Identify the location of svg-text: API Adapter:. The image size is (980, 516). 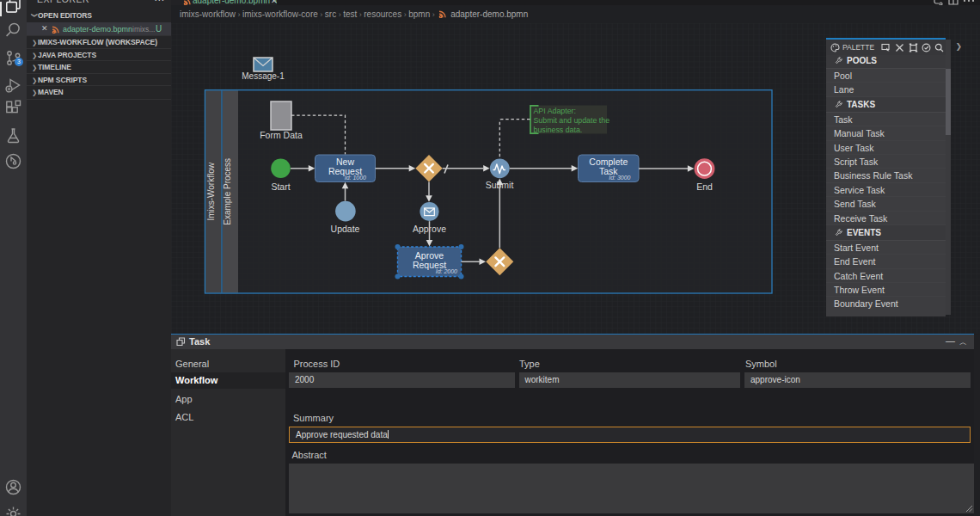
(555, 111).